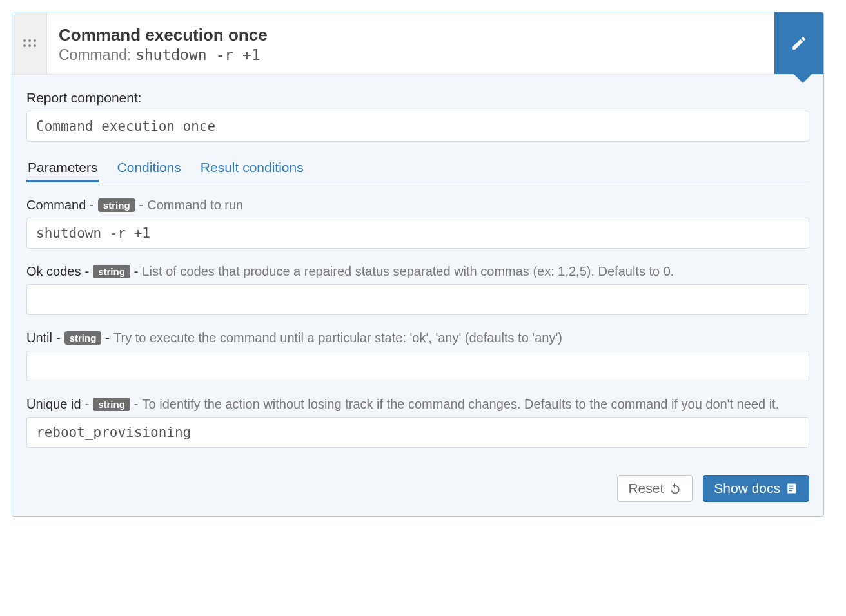 The image size is (846, 616). What do you see at coordinates (418, 366) in the screenshot?
I see `until-input` at bounding box center [418, 366].